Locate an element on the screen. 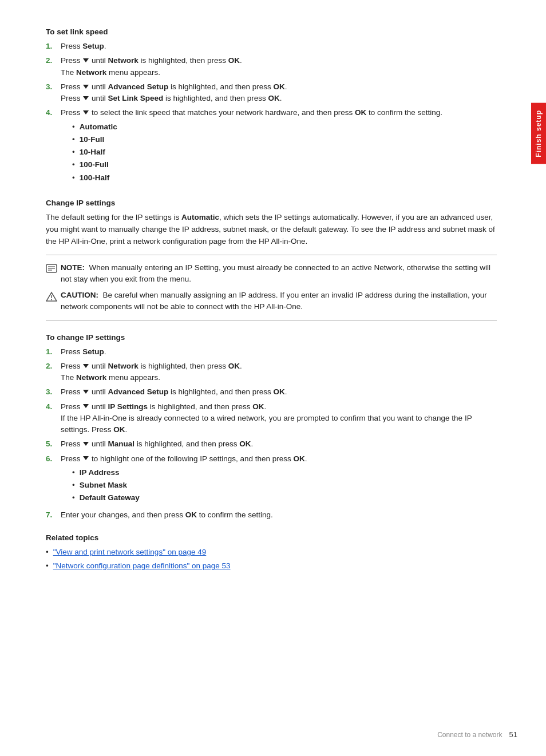  note-label: NOTE: is located at coordinates (73, 268).